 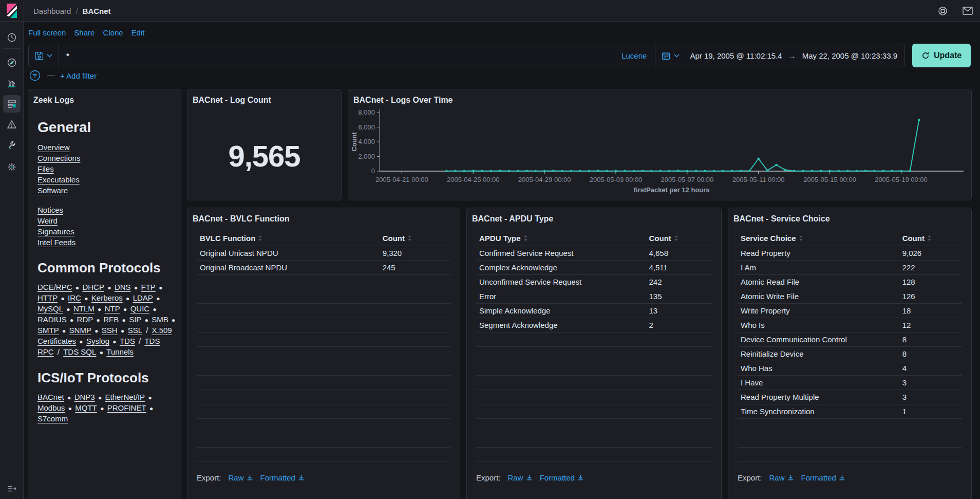 I want to click on download-icon, so click(x=791, y=478).